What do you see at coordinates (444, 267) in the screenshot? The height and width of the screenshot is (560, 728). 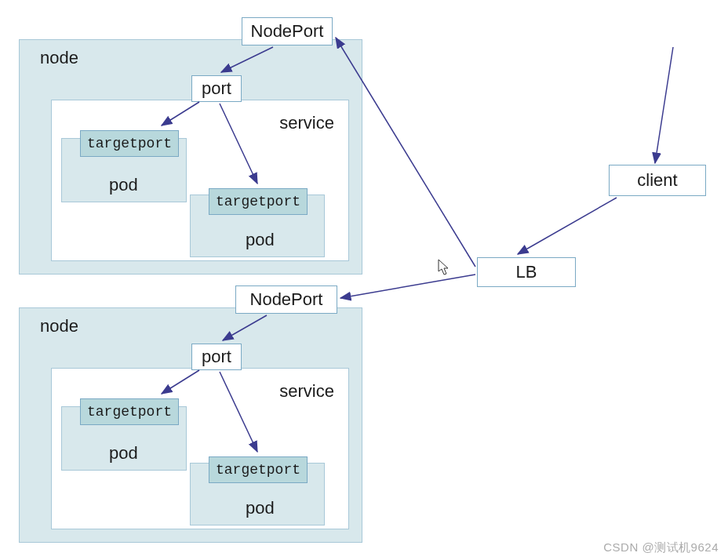 I see `mouse-cursor-icon` at bounding box center [444, 267].